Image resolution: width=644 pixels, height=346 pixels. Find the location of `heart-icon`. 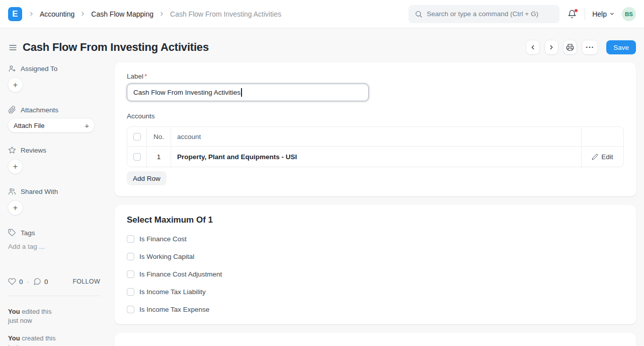

heart-icon is located at coordinates (12, 282).